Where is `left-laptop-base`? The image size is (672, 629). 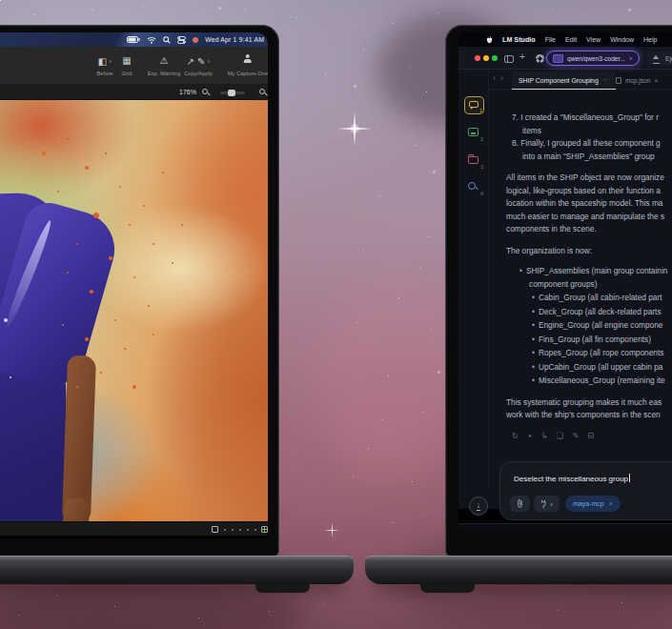
left-laptop-base is located at coordinates (177, 570).